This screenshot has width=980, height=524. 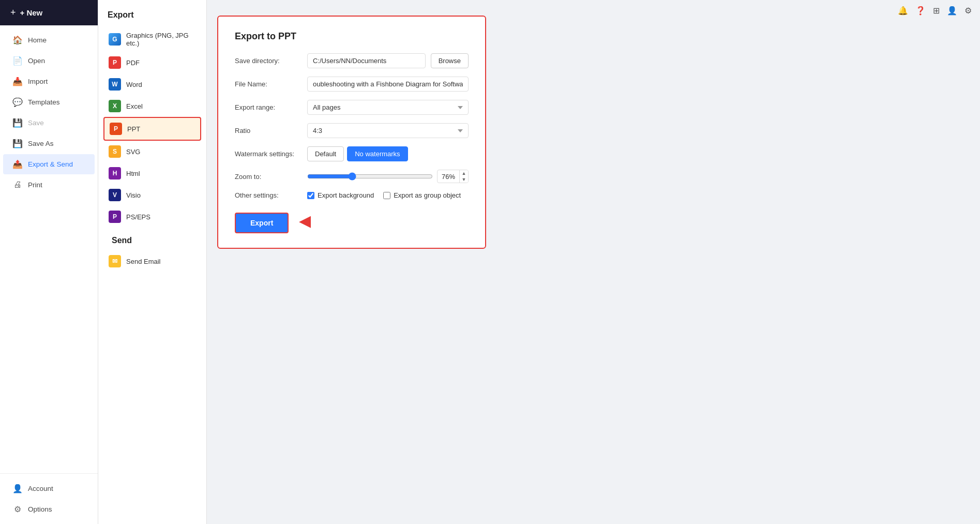 I want to click on zoom-label: Zoom to:, so click(x=268, y=177).